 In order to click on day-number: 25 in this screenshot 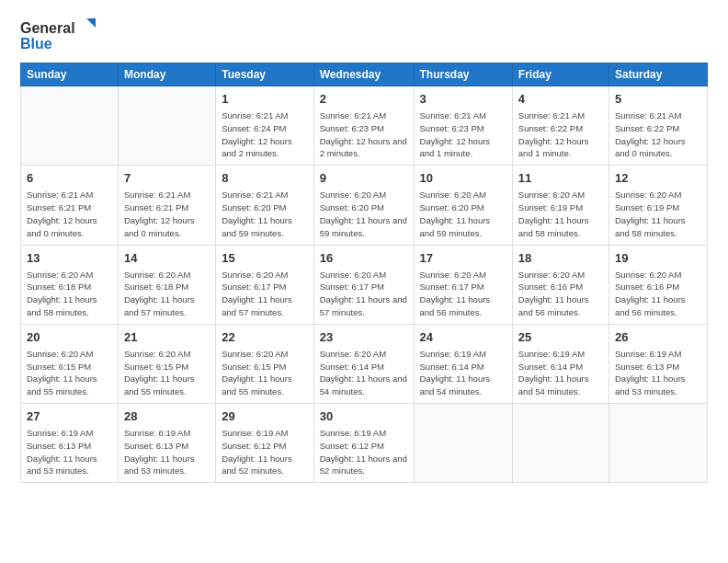, I will do `click(561, 338)`.